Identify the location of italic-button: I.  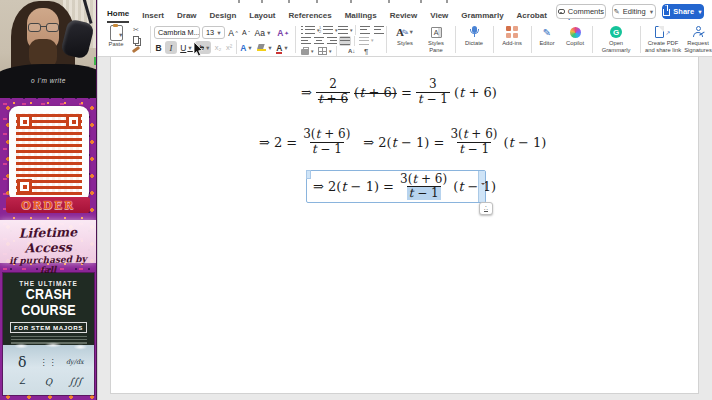
(171, 48).